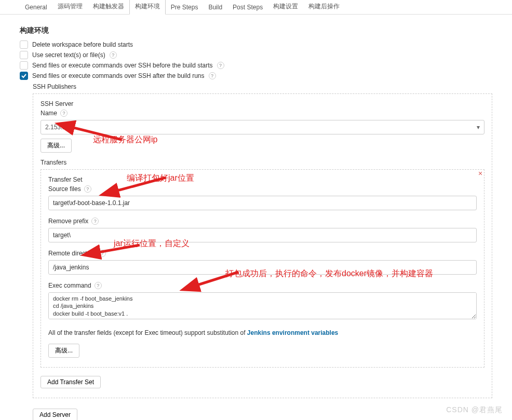 The width and height of the screenshot is (512, 420). What do you see at coordinates (215, 7) in the screenshot?
I see `tab-build: Build` at bounding box center [215, 7].